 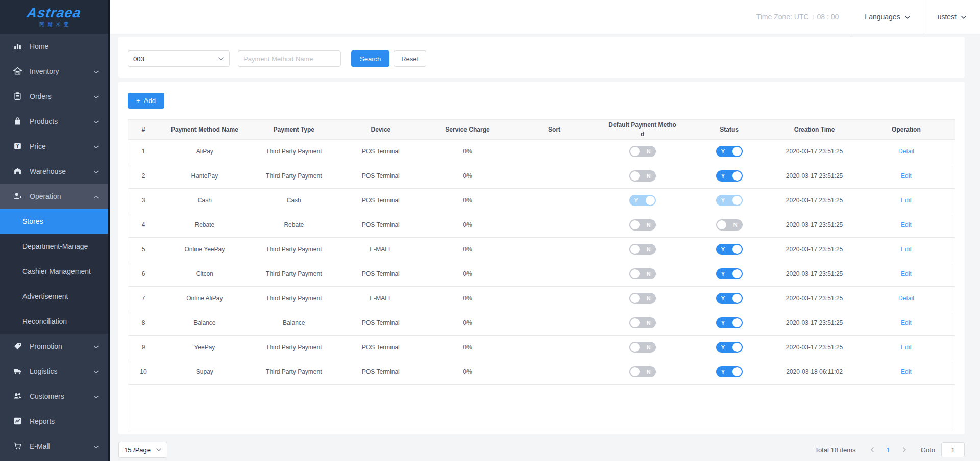 What do you see at coordinates (143, 176) in the screenshot?
I see `cell-row-index: 2` at bounding box center [143, 176].